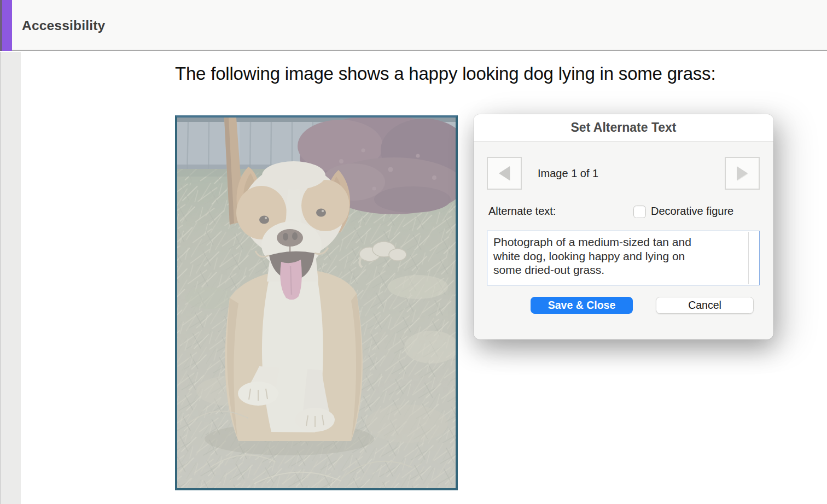 This screenshot has width=827, height=504. I want to click on cancel-button: Cancel, so click(704, 305).